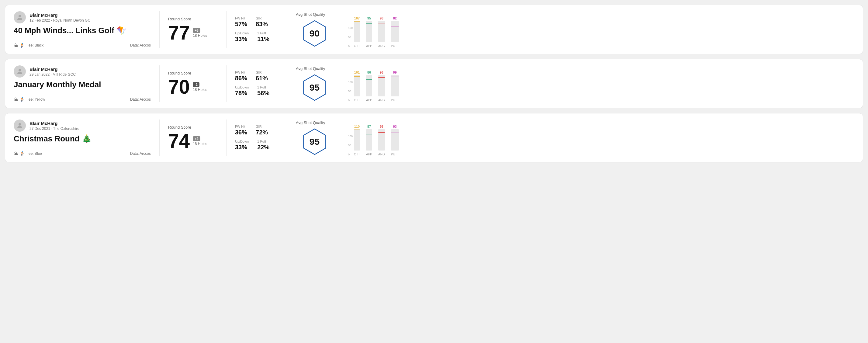  What do you see at coordinates (87, 84) in the screenshot?
I see `left-section: Blair McHarg 29 Jan 2022 · Mill Ride GCC…` at bounding box center [87, 84].